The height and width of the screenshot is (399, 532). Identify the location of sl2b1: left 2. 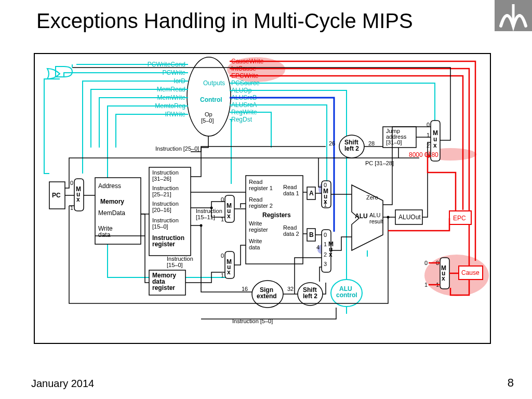
(352, 149).